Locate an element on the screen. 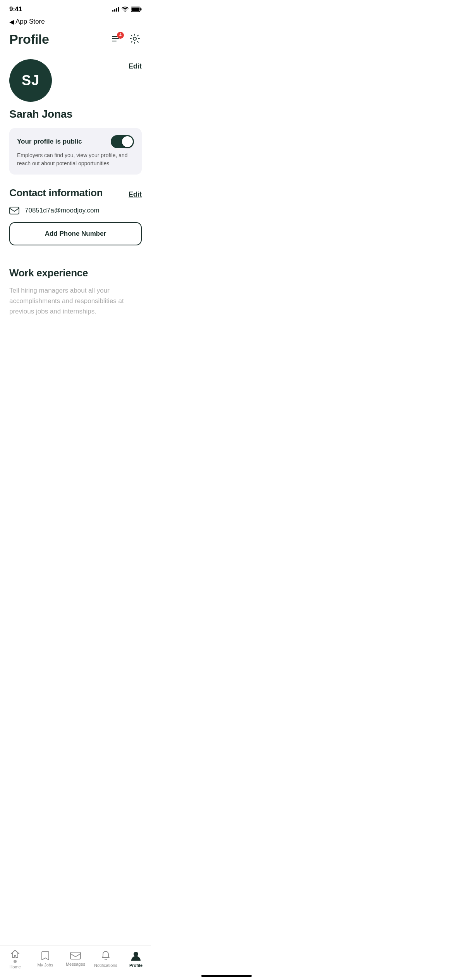  back-link: ◀ App Store is located at coordinates (27, 22).